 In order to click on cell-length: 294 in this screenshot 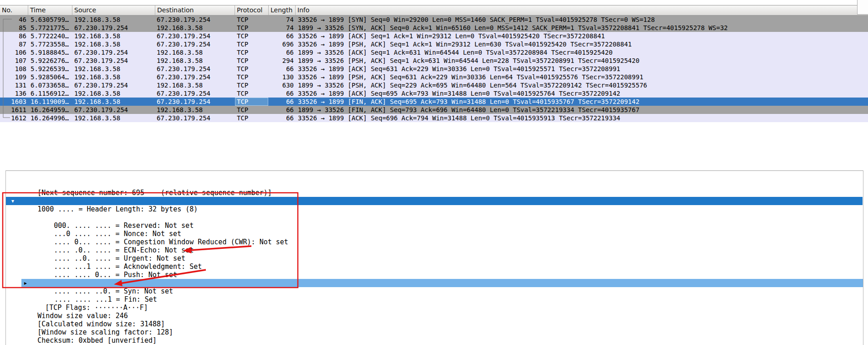, I will do `click(281, 61)`.